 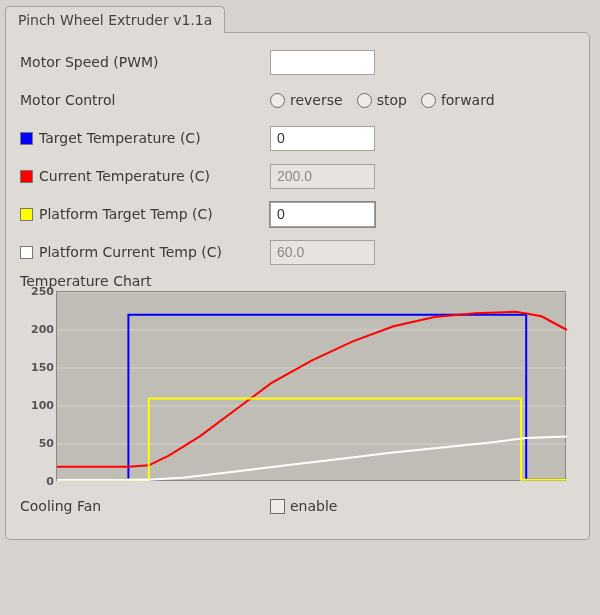 What do you see at coordinates (50, 482) in the screenshot?
I see `y-tick-label: 0` at bounding box center [50, 482].